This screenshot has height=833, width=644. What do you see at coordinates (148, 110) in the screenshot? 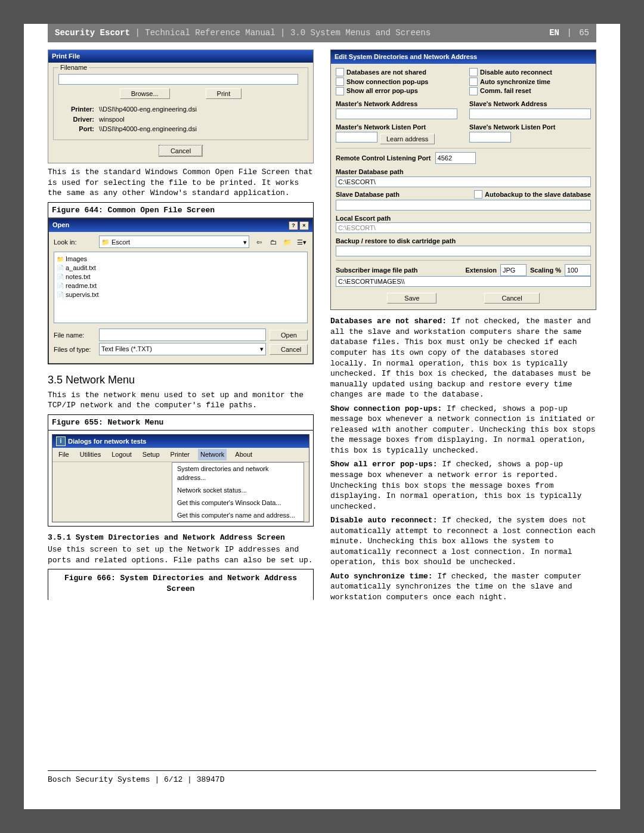
I see `printer-value: \\DSI\hp4000-eng.engineering.dsi` at bounding box center [148, 110].